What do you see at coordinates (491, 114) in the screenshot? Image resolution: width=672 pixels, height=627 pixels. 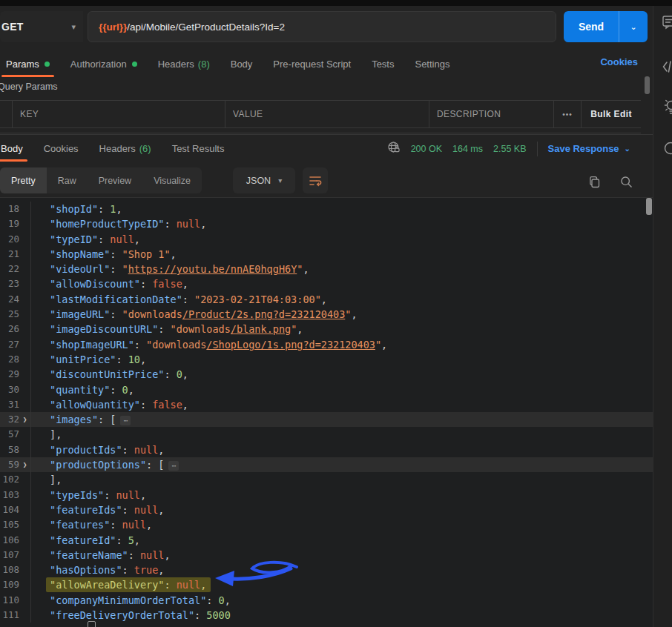 I see `column-description: DESCRIPTION` at bounding box center [491, 114].